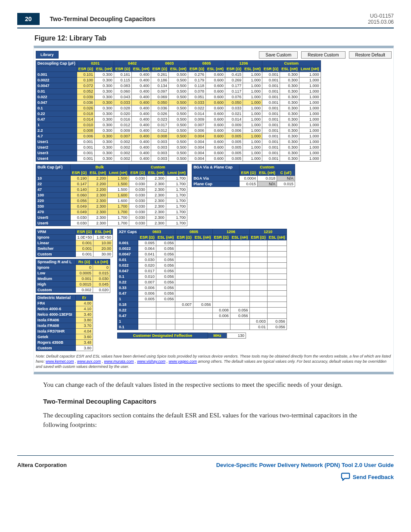 This screenshot has height=532, width=411. I want to click on vendor-link: www.yageo.com, so click(183, 361).